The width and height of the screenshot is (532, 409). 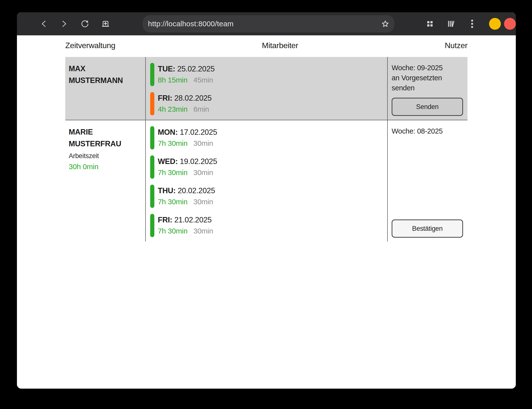 I want to click on main-menu-button, so click(x=472, y=24).